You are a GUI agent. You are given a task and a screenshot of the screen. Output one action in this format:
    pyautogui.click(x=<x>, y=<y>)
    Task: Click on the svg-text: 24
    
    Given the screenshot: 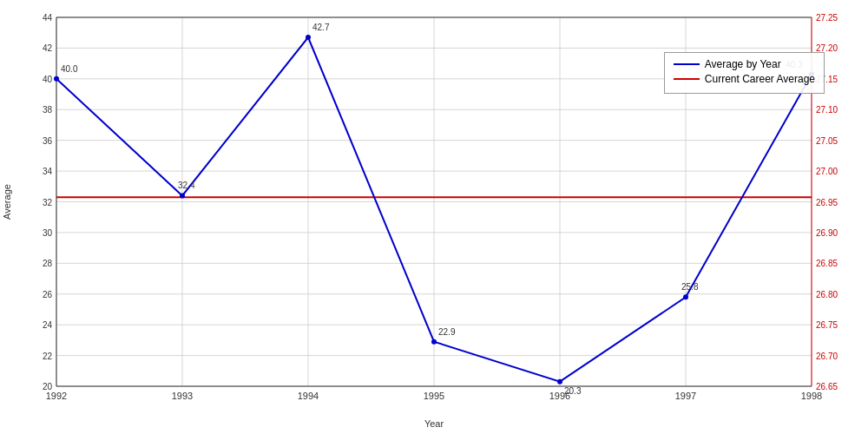 What is the action you would take?
    pyautogui.click(x=48, y=325)
    